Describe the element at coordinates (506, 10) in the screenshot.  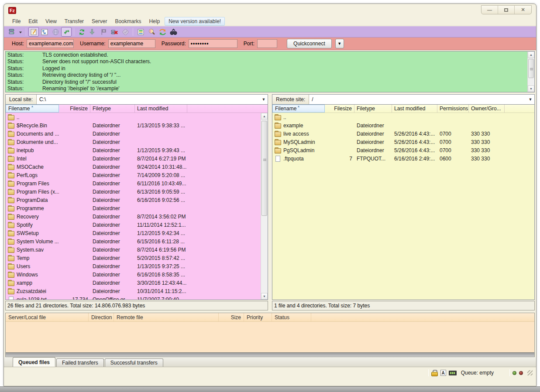
I see `maximize-button` at that location.